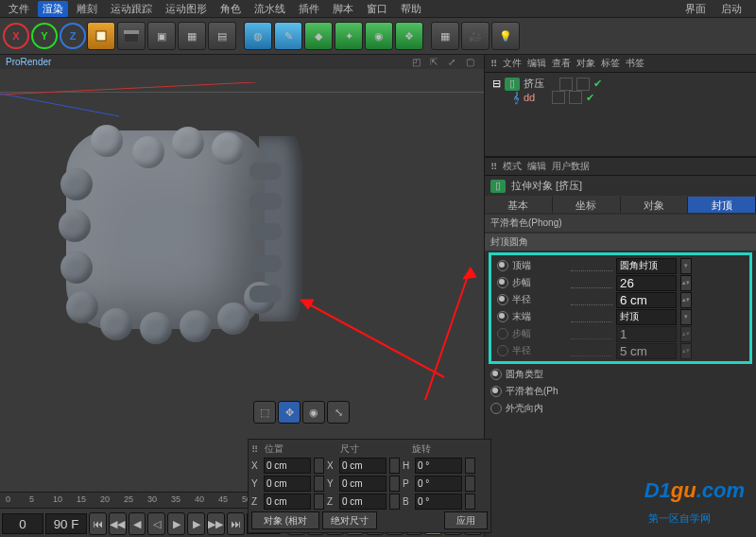 This screenshot has height=537, width=756. What do you see at coordinates (497, 83) in the screenshot?
I see `expand-icon: ⊟` at bounding box center [497, 83].